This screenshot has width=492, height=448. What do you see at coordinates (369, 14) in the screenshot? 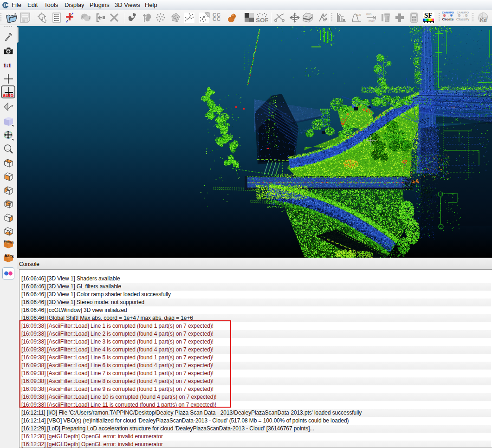
I see `svg-text: min` at bounding box center [369, 14].